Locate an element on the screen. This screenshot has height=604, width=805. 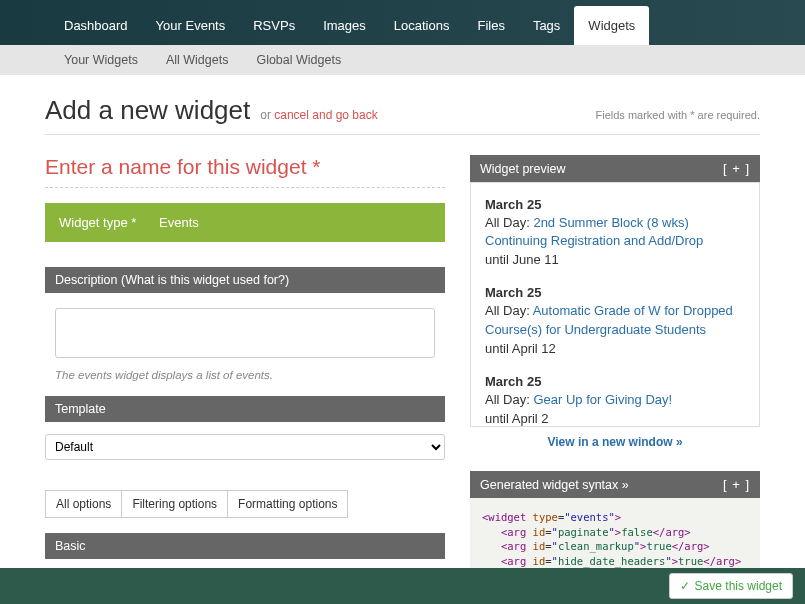
option-tabs: All options Filtering options Formatting… is located at coordinates (245, 504).